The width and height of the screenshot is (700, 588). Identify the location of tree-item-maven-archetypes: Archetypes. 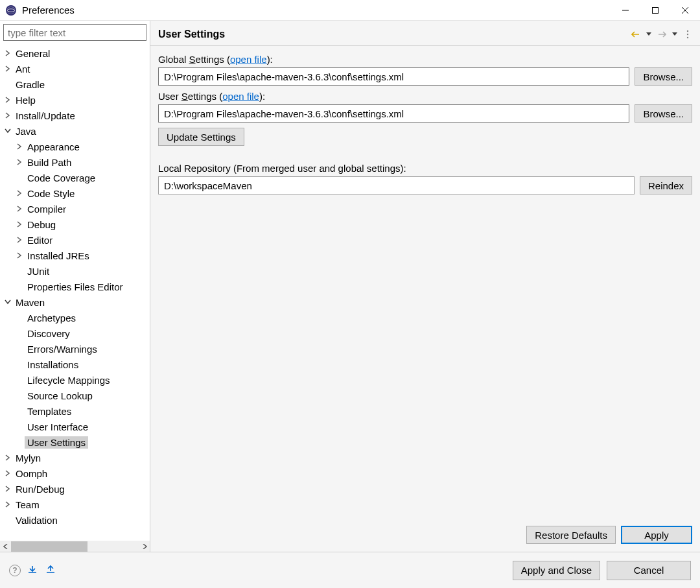
(75, 318).